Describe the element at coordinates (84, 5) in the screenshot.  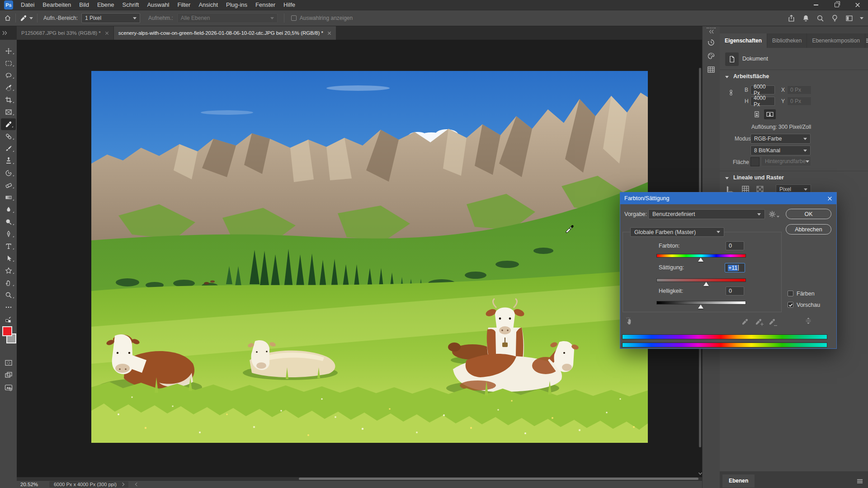
I see `menu-bild: Bild` at that location.